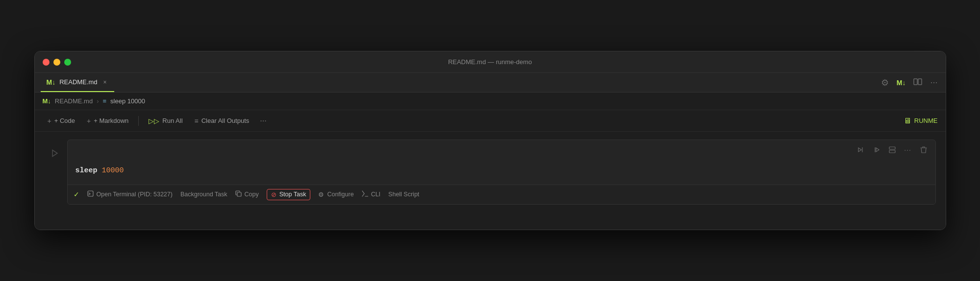 Image resolution: width=980 pixels, height=281 pixels. I want to click on configure-label: Configure, so click(340, 194).